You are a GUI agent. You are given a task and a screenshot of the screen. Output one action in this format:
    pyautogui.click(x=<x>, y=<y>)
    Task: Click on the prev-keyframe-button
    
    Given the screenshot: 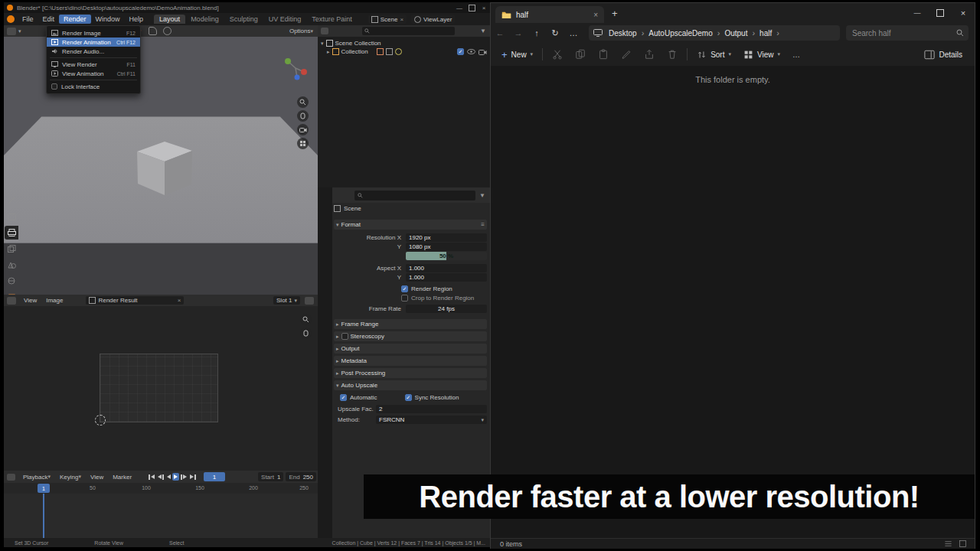 What is the action you would take?
    pyautogui.click(x=161, y=478)
    